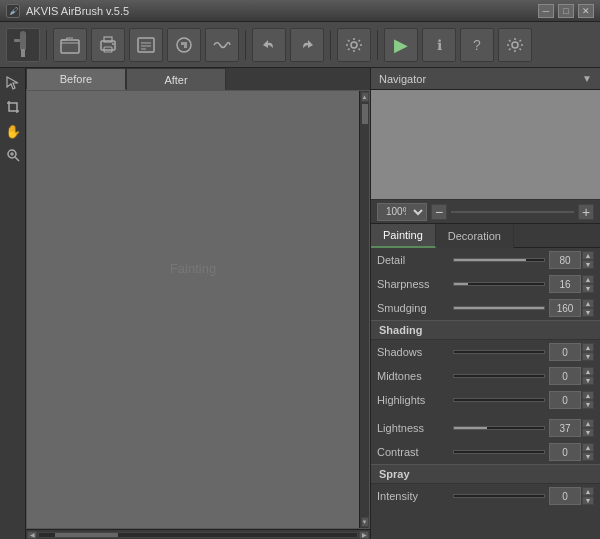  Describe the element at coordinates (477, 45) in the screenshot. I see `help-button: ?` at that location.